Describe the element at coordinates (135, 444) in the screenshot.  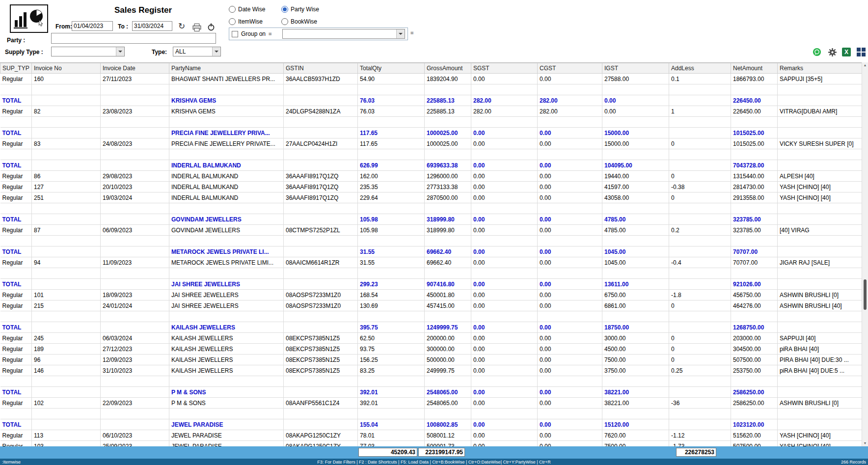
I see `cell-invoice_date: 25/09/2023` at that location.